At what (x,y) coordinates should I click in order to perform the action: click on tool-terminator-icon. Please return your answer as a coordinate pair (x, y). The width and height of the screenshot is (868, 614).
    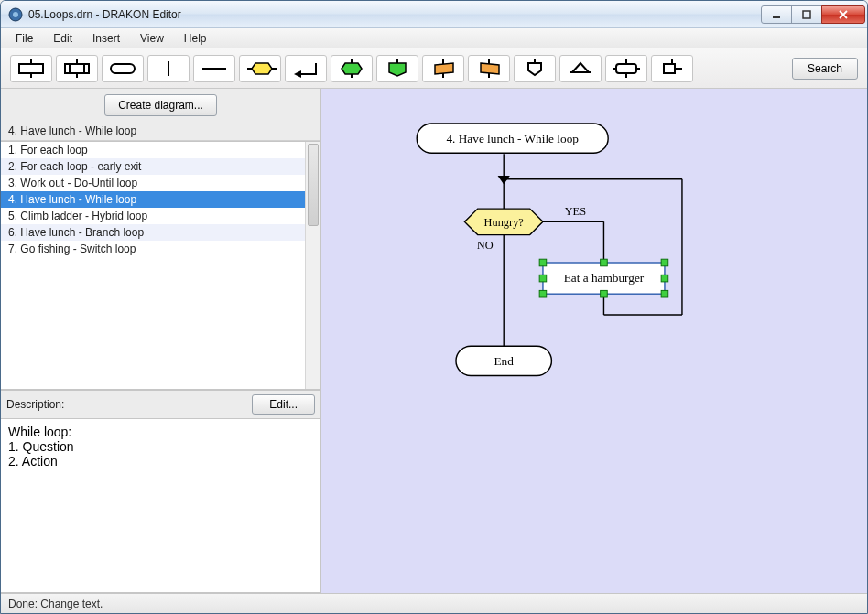
    Looking at the image, I should click on (123, 69).